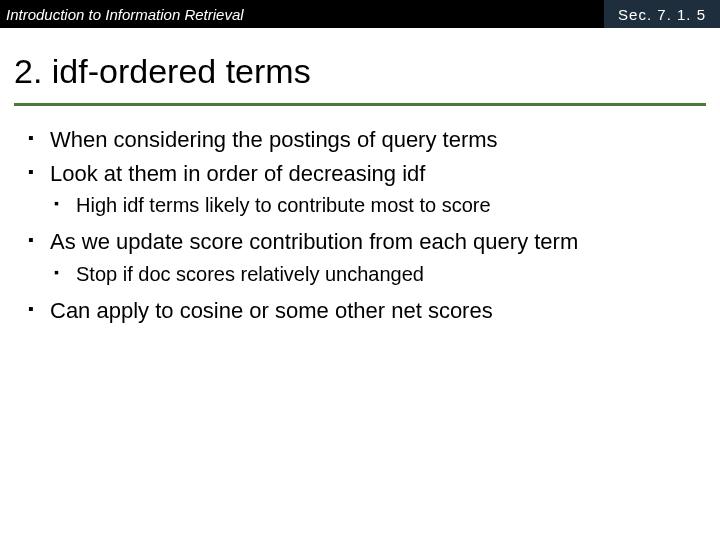  What do you see at coordinates (314, 242) in the screenshot?
I see `bullet-text: As we update score contribution from eac…` at bounding box center [314, 242].